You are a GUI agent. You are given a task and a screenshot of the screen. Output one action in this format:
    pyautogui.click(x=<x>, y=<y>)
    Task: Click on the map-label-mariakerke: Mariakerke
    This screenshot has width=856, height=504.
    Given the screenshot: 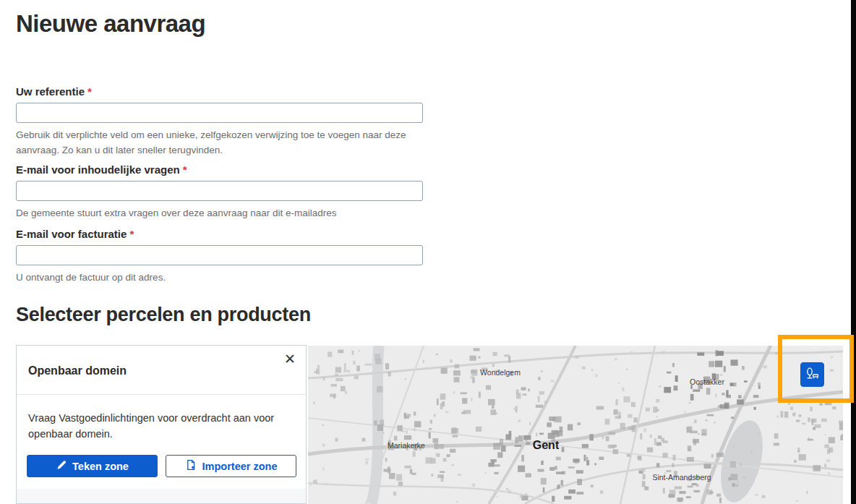 What is the action you would take?
    pyautogui.click(x=406, y=445)
    